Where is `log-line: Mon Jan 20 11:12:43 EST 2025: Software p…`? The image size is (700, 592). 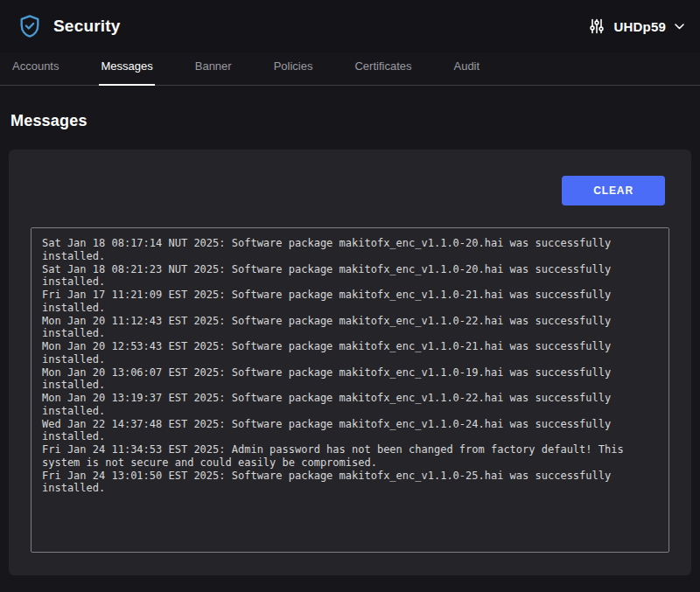 log-line: Mon Jan 20 11:12:43 EST 2025: Software p… is located at coordinates (350, 328).